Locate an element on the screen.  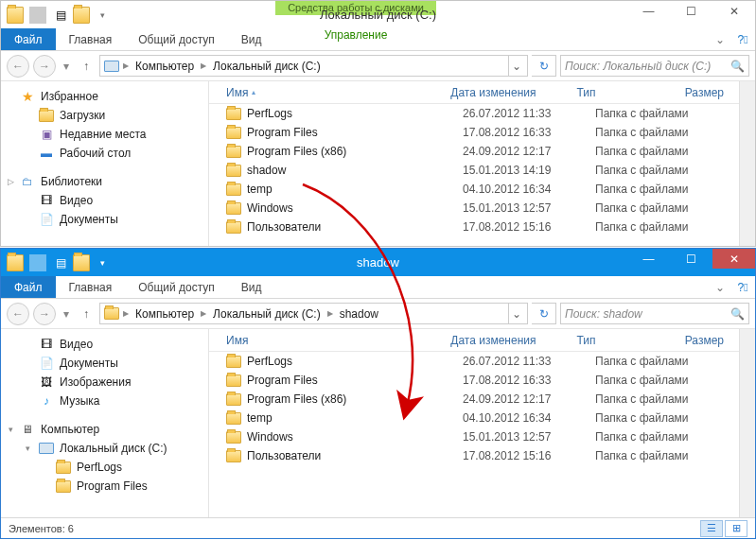
titlebar: ▤ ▾ Средства работы с дисками Локальный … is located at coordinates (378, 15).